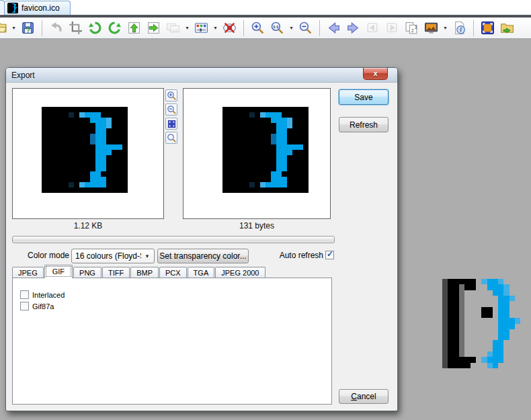 Image resolution: width=531 pixels, height=420 pixels. I want to click on svg-text: 1:1, so click(276, 27).